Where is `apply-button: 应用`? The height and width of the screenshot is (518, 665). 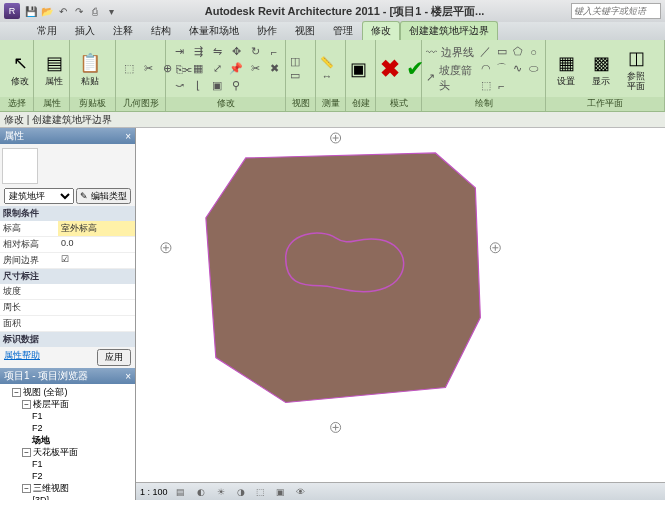 apply-button: 应用 is located at coordinates (114, 358).